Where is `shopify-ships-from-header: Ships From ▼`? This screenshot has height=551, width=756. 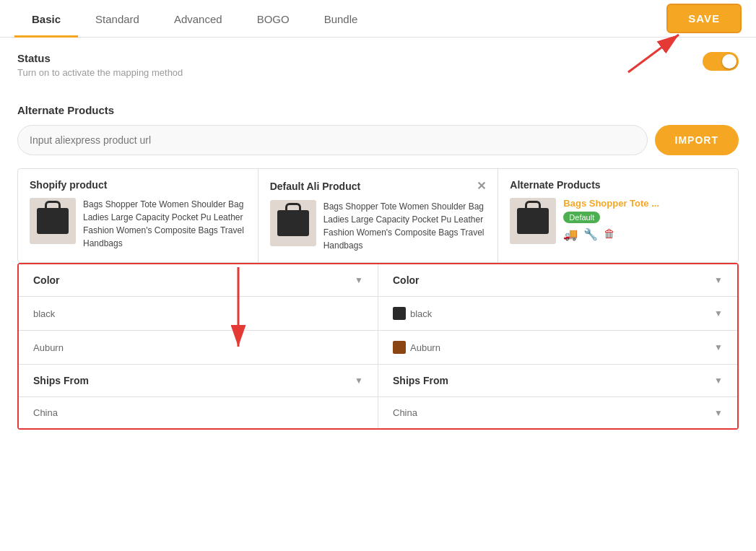
shopify-ships-from-header: Ships From ▼ is located at coordinates (199, 381).